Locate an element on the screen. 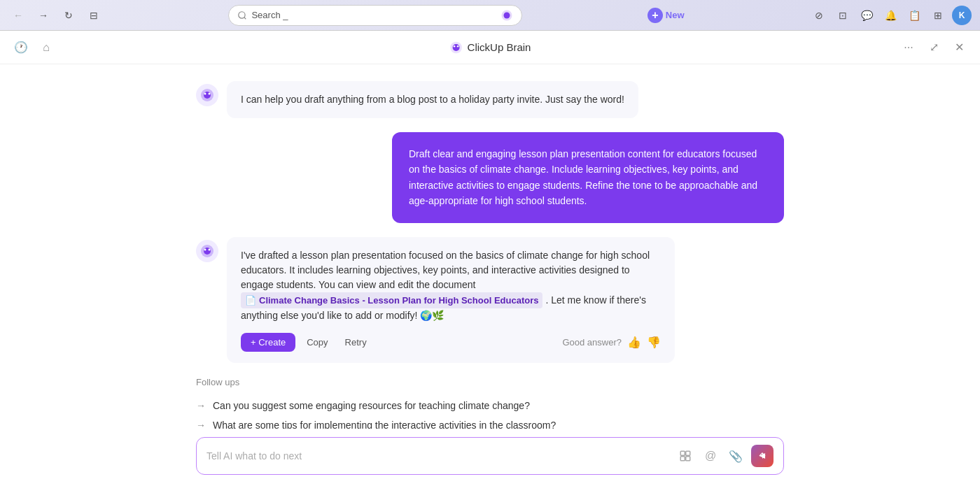 The height and width of the screenshot is (486, 980). browser-right-icons: ⊘ ⊡ 💬 🔔 📋 ⊞ K is located at coordinates (890, 15).